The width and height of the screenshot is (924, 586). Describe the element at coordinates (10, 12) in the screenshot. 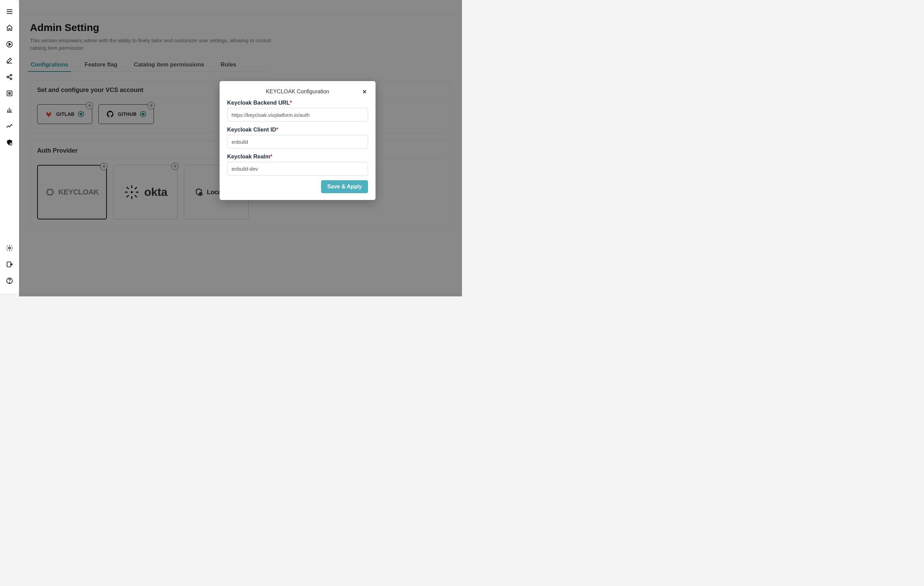

I see `hamburger-icon` at that location.